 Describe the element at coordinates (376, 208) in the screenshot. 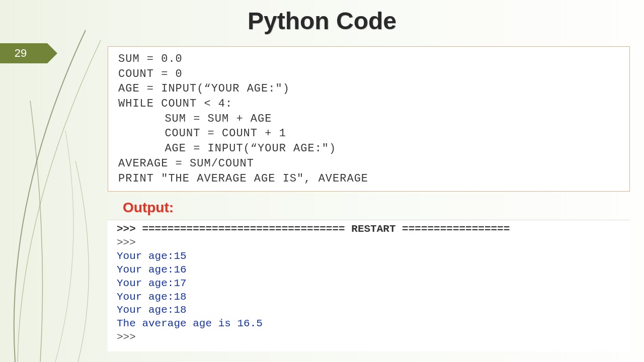

I see `output-label: Output:` at that location.